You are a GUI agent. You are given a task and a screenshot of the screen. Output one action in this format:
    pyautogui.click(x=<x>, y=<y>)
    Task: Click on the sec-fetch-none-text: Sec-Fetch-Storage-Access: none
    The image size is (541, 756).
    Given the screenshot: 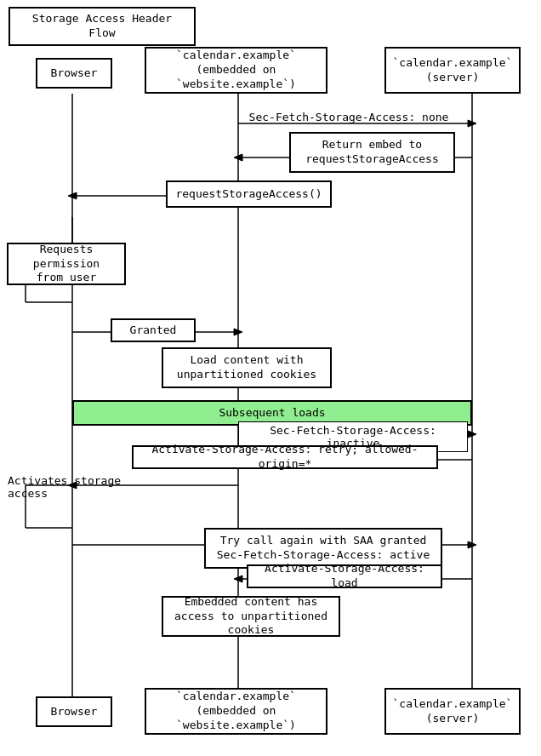 What is the action you would take?
    pyautogui.click(x=349, y=117)
    